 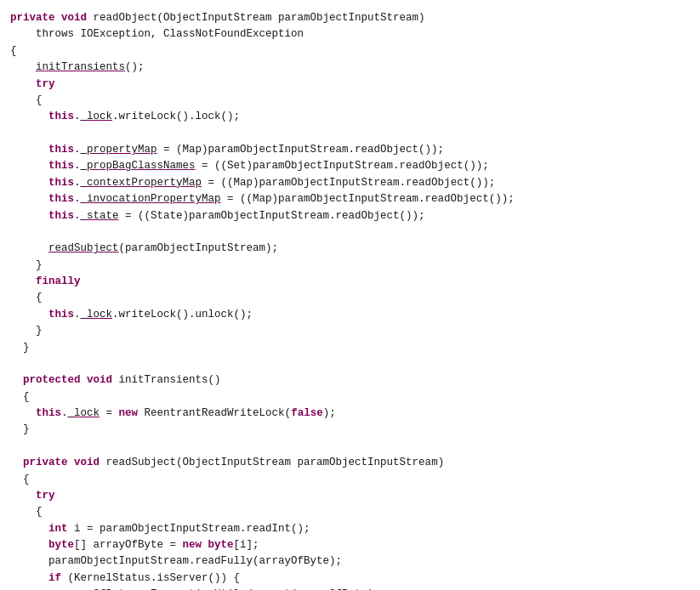 What do you see at coordinates (350, 413) in the screenshot?
I see `code-line: this._lock = new ReentrantReadWriteLock(…` at bounding box center [350, 413].